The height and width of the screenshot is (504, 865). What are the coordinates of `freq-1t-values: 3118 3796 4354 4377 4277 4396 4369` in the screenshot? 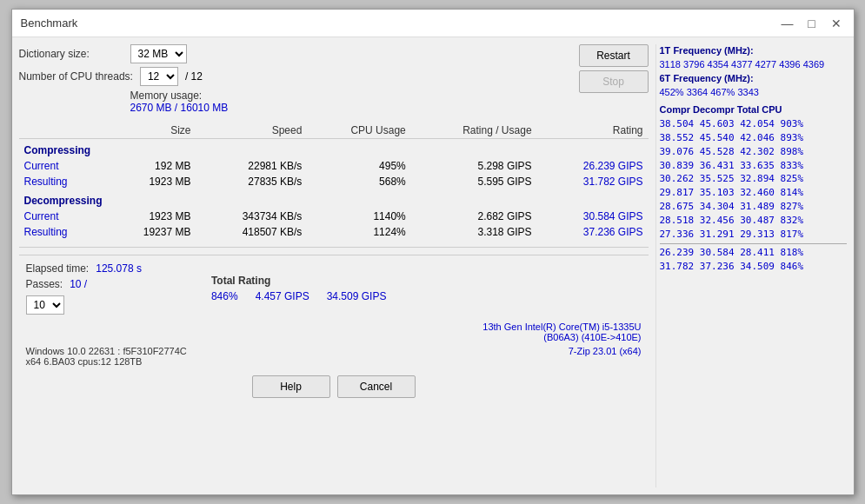 It's located at (753, 65).